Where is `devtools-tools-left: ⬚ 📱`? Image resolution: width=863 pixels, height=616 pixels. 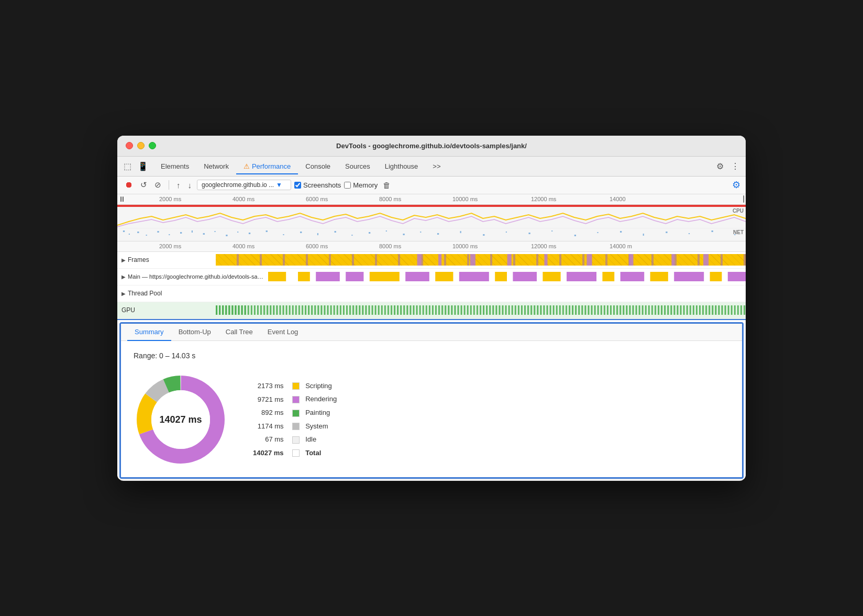 devtools-tools-left: ⬚ 📱 is located at coordinates (136, 167).